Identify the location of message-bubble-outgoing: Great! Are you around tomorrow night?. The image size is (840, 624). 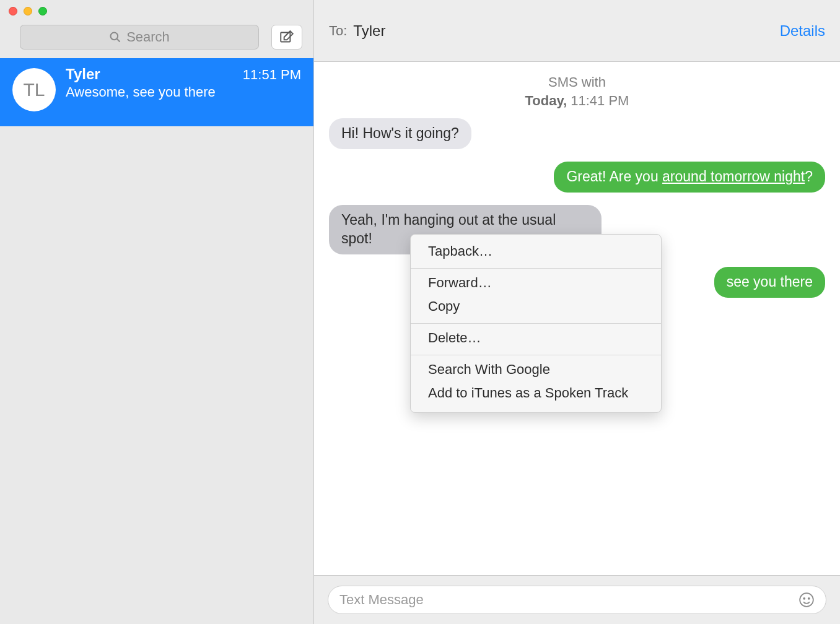
(689, 177).